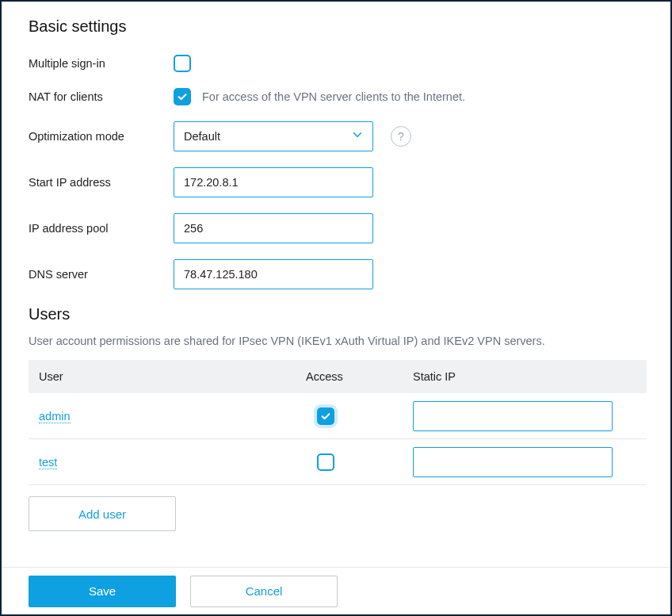 Image resolution: width=672 pixels, height=616 pixels. What do you see at coordinates (326, 462) in the screenshot?
I see `access-checkbox-test` at bounding box center [326, 462].